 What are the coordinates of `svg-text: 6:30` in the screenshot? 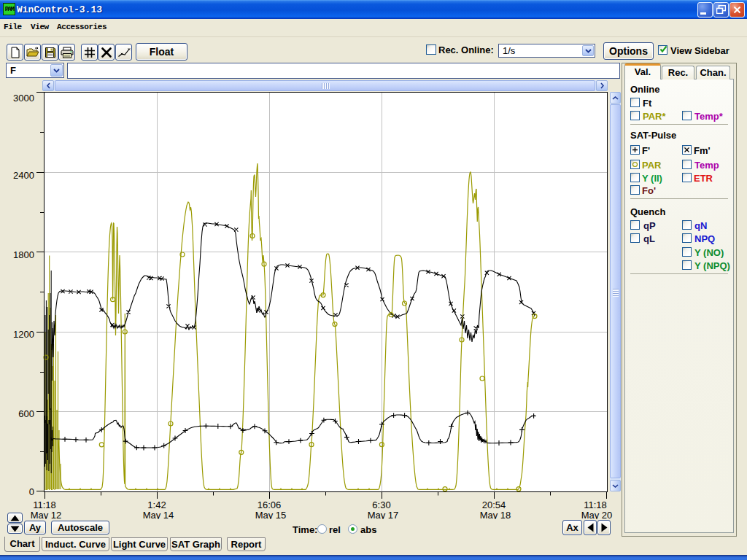 It's located at (381, 505).